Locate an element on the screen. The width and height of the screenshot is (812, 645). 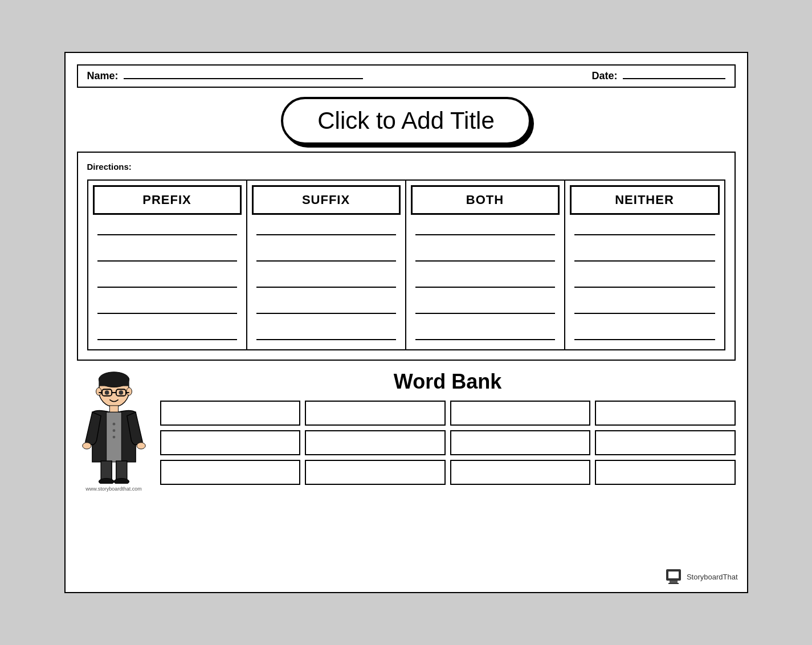
column-lines-suffix is located at coordinates (326, 284).